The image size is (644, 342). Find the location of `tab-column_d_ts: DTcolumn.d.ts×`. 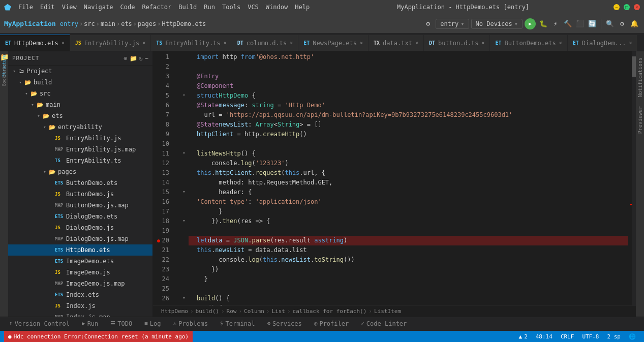

tab-column_d_ts: DTcolumn.d.ts× is located at coordinates (265, 43).